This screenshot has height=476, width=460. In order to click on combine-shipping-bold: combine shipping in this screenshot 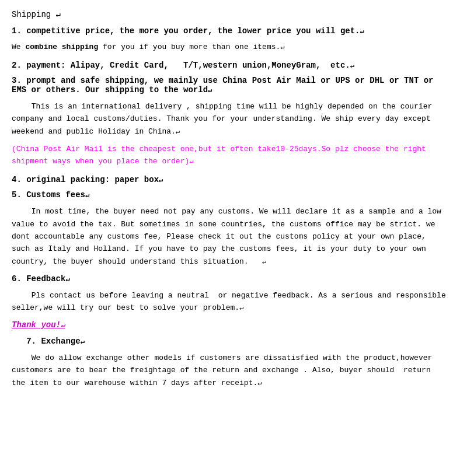, I will do `click(62, 47)`.